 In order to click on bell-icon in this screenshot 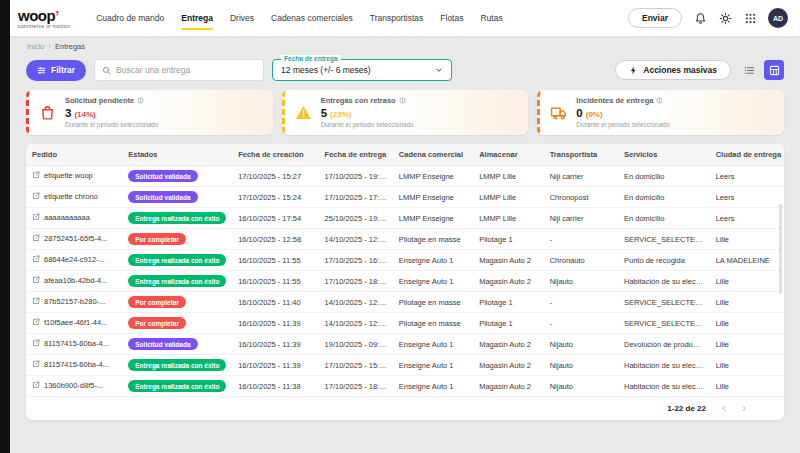, I will do `click(700, 18)`.